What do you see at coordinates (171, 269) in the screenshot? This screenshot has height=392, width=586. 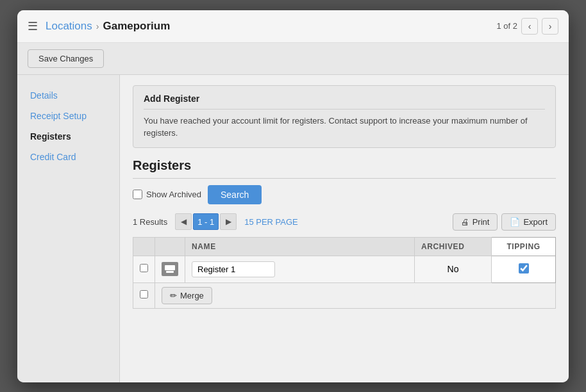 I see `row-icon-cell` at bounding box center [171, 269].